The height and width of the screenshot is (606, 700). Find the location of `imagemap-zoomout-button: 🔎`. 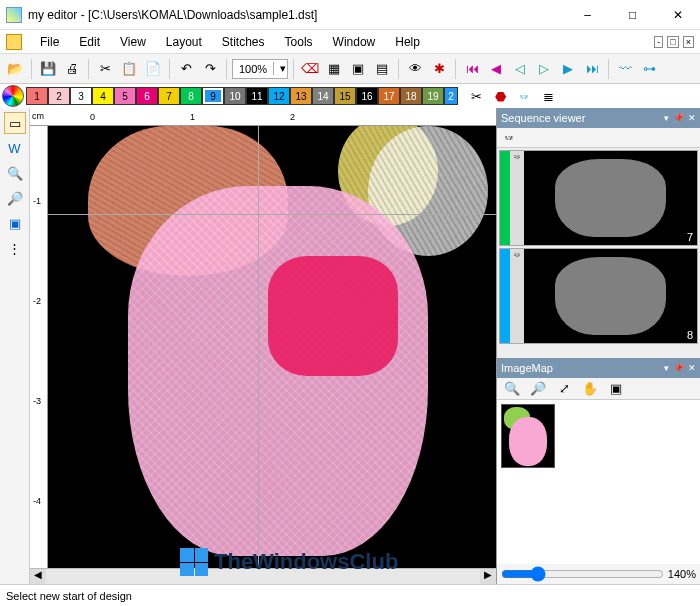

imagemap-zoomout-button: 🔎 is located at coordinates (538, 389).